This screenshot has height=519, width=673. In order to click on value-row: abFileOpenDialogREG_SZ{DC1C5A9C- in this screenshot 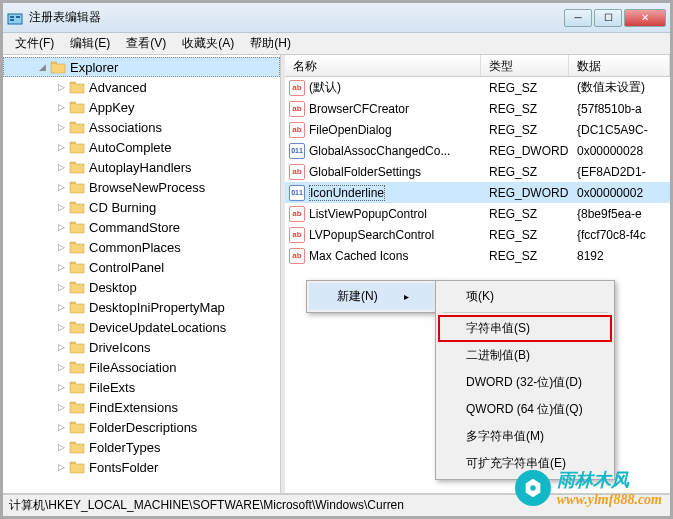, I will do `click(478, 130)`.